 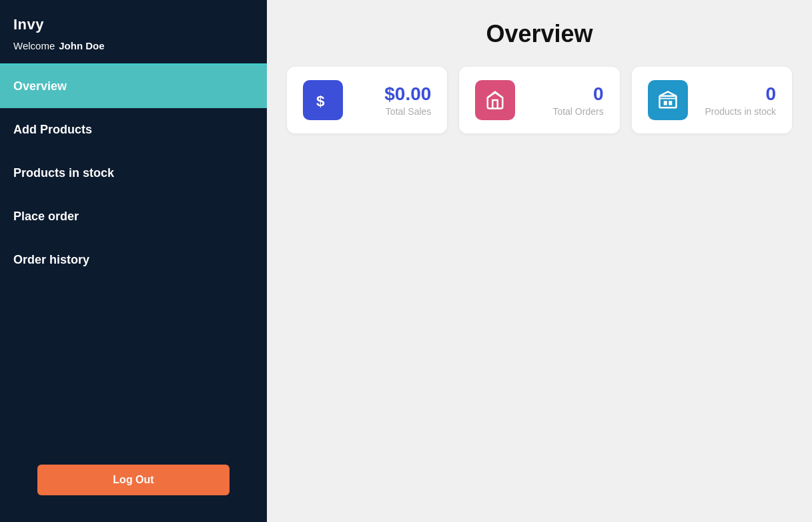 I want to click on orders-icon, so click(x=495, y=100).